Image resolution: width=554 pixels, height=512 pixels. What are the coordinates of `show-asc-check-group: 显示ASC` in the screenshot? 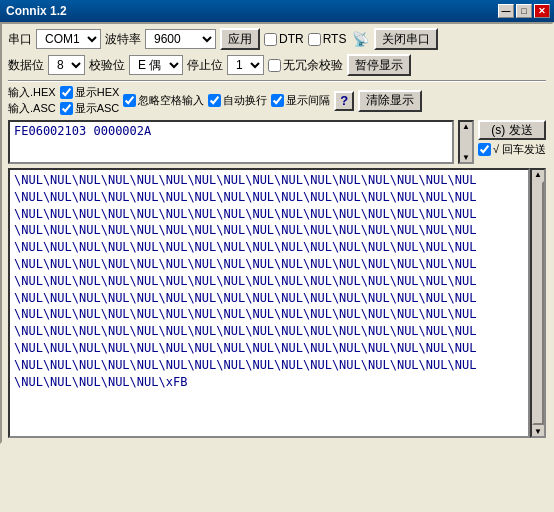 It's located at (90, 108).